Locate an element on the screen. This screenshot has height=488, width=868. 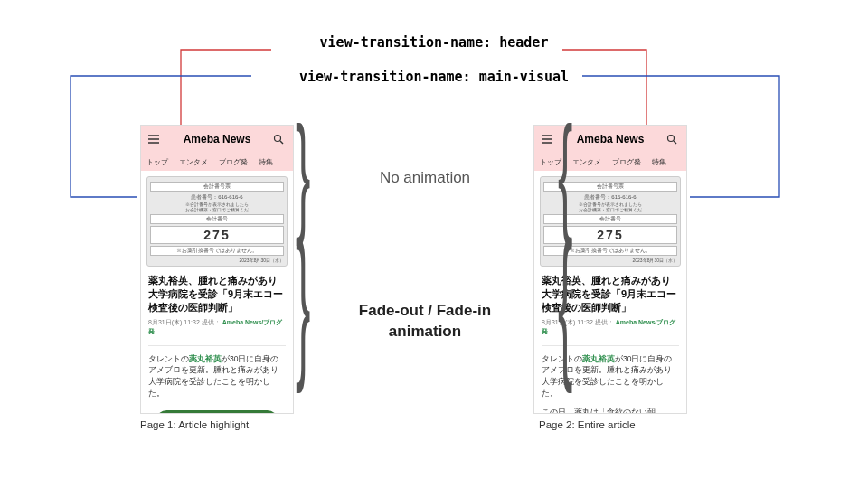
excerpt-pre: タレントの is located at coordinates (168, 359).